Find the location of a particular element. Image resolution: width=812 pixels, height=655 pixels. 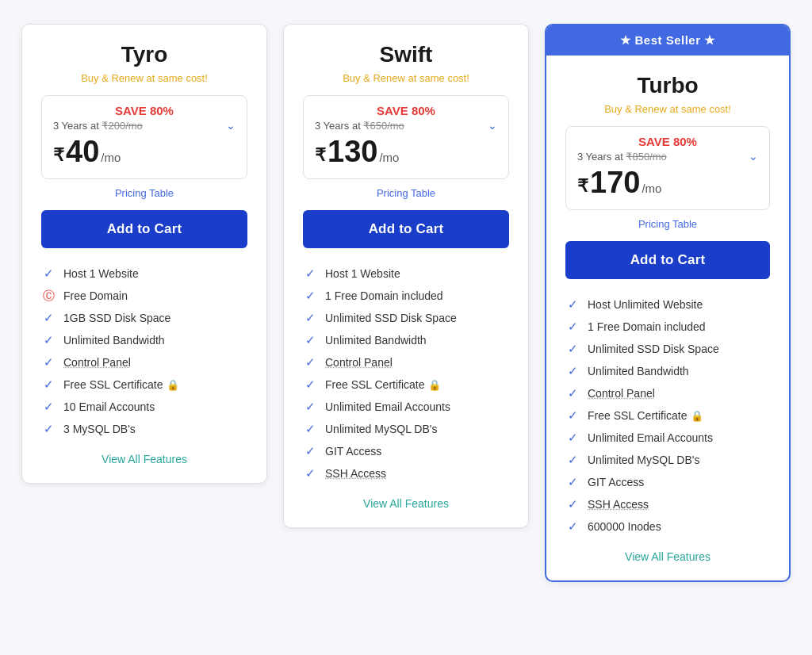

feature-text-swift-0: Host 1 Website is located at coordinates (363, 274).